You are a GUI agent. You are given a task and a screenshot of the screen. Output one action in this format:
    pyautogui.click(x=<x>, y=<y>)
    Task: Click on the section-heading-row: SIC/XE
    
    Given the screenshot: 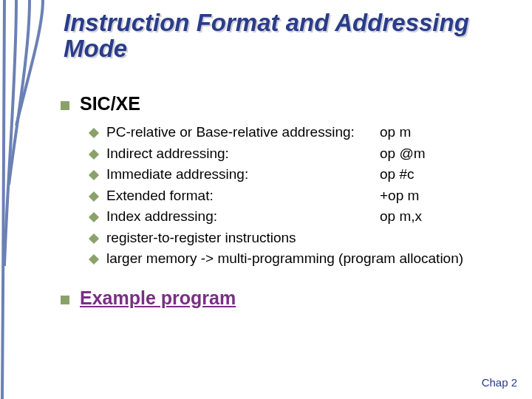 What is the action you would take?
    pyautogui.click(x=282, y=103)
    